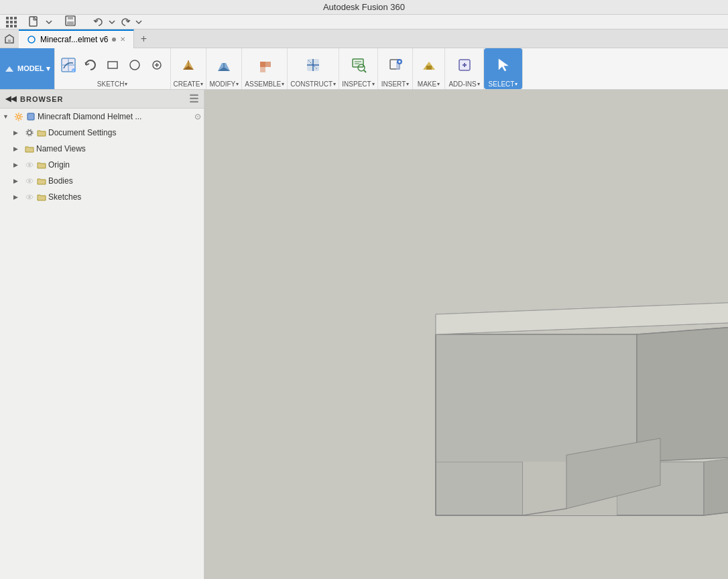 This screenshot has height=579, width=728. What do you see at coordinates (9, 39) in the screenshot?
I see `tab-home-icon` at bounding box center [9, 39].